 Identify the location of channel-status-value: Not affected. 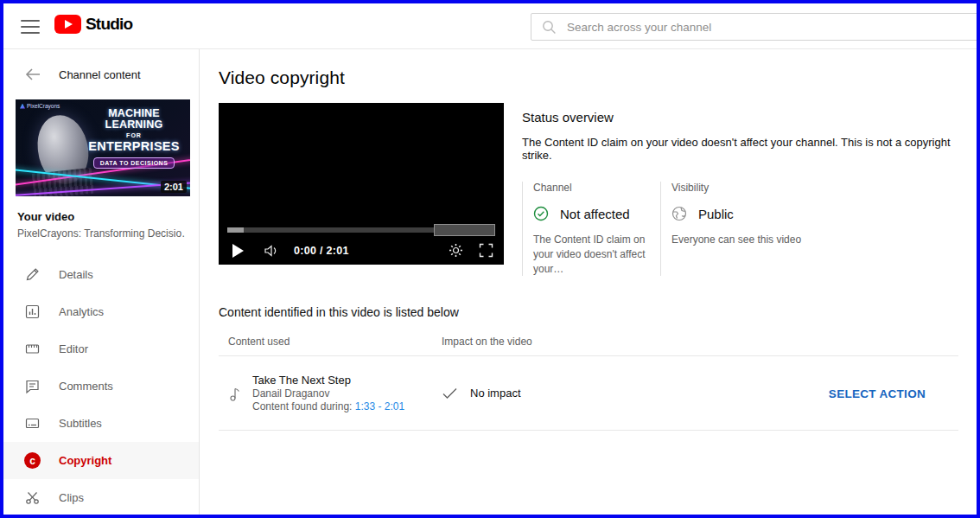
(595, 214).